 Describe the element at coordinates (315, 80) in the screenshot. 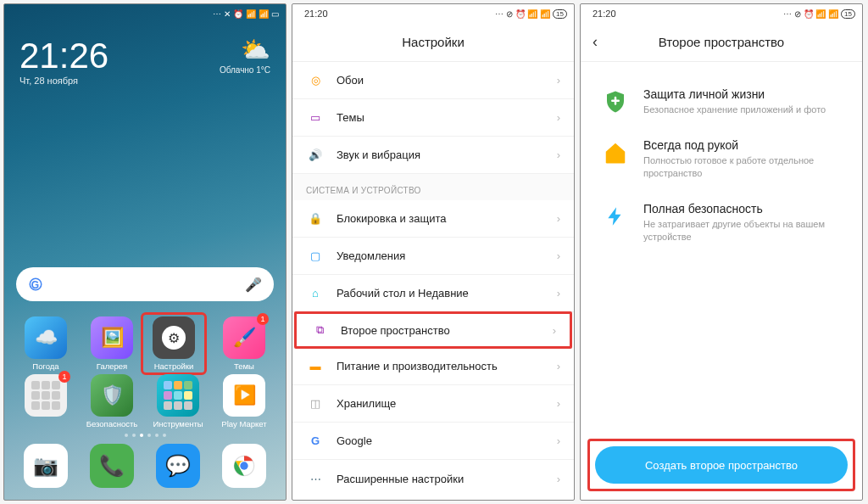

I see `wallpaper-icon: ◎` at that location.